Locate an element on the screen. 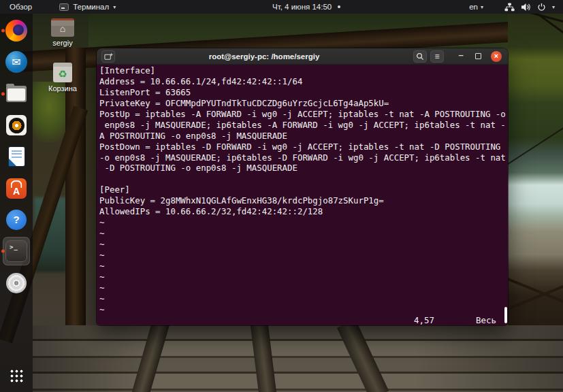 Image resolution: width=563 pixels, height=392 pixels. app-menu-label: Терминал is located at coordinates (91, 7).